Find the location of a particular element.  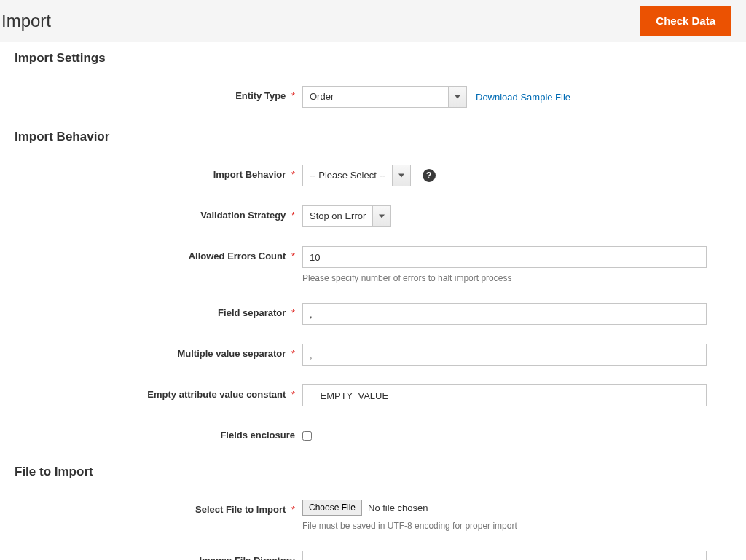

multi-separator-input is located at coordinates (504, 355).